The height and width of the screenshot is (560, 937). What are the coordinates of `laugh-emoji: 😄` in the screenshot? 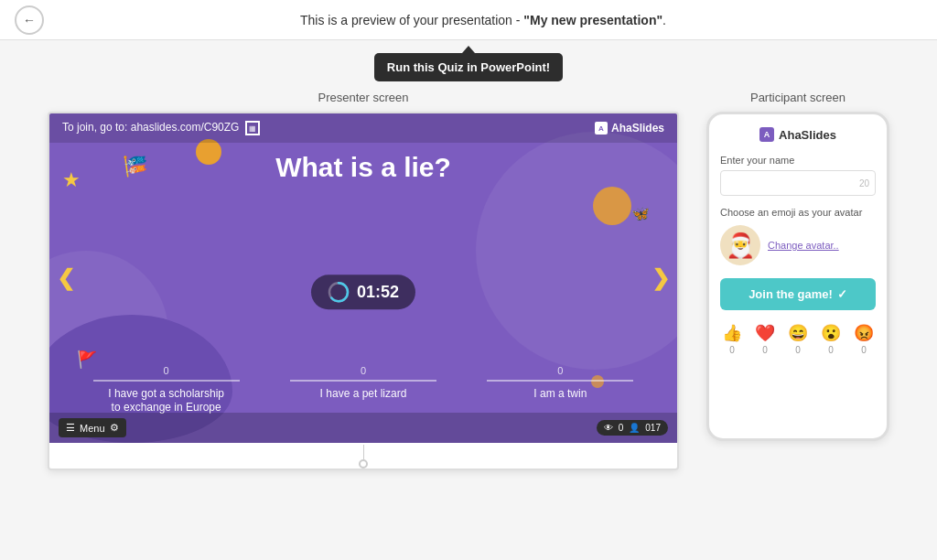 It's located at (798, 333).